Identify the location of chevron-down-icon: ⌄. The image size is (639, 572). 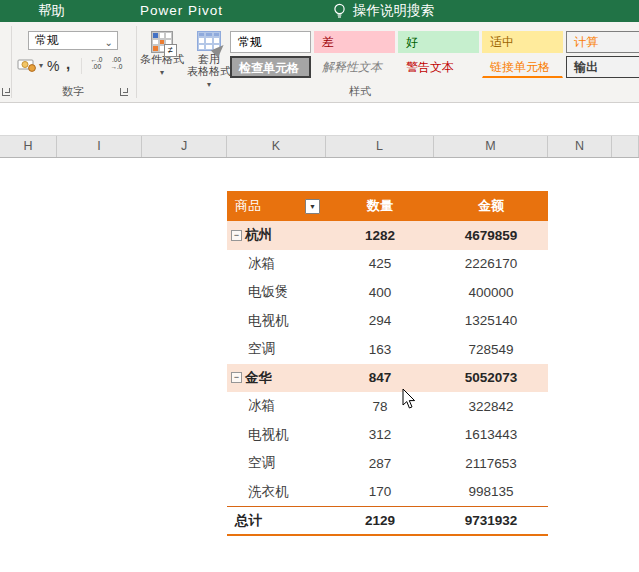
(109, 42).